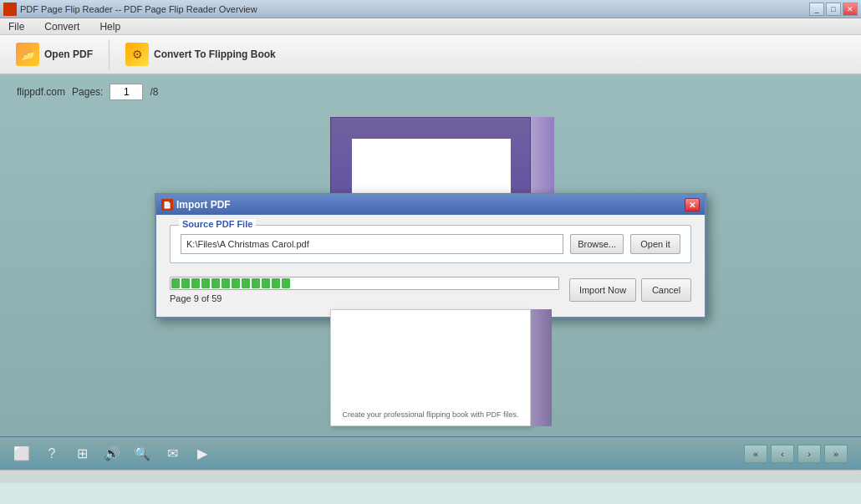 Image resolution: width=861 pixels, height=504 pixels. I want to click on dialog-icon: 📄, so click(167, 205).